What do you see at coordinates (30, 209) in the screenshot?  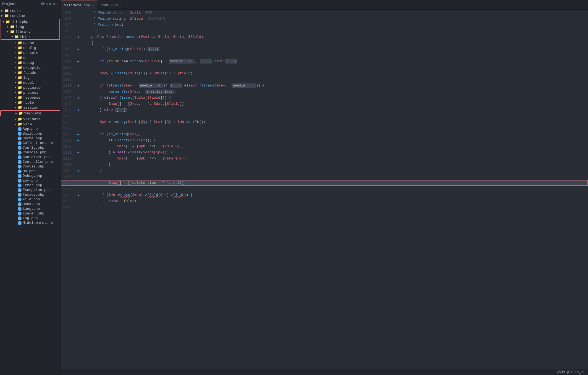 I see `tree-item-Lang.php: Lang.php` at bounding box center [30, 209].